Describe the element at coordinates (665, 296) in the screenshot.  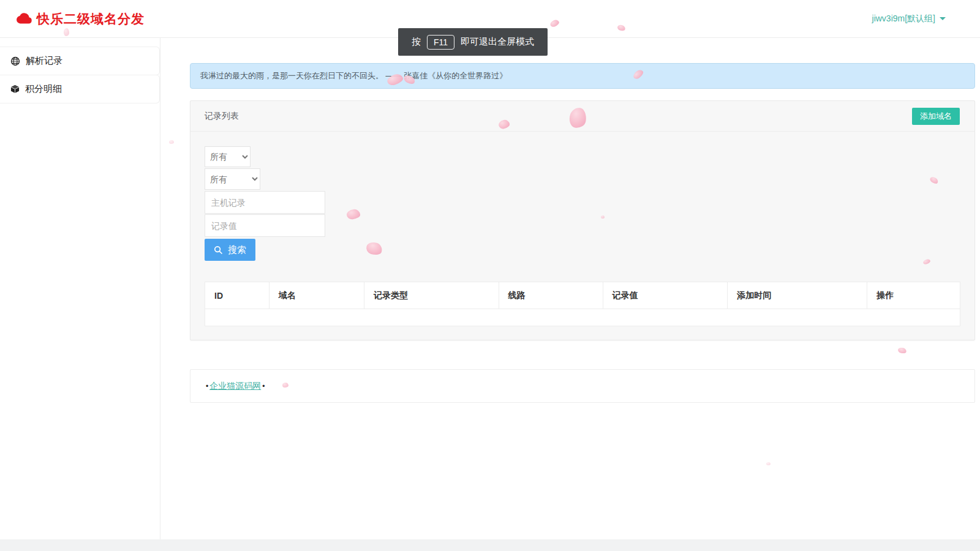
I see `table-header-cell: 记录值` at that location.